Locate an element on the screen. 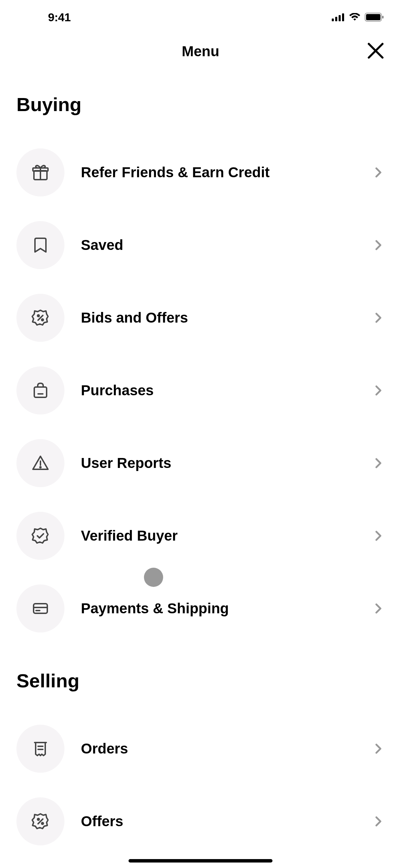 This screenshot has width=401, height=868. check-badge-icon is located at coordinates (40, 536).